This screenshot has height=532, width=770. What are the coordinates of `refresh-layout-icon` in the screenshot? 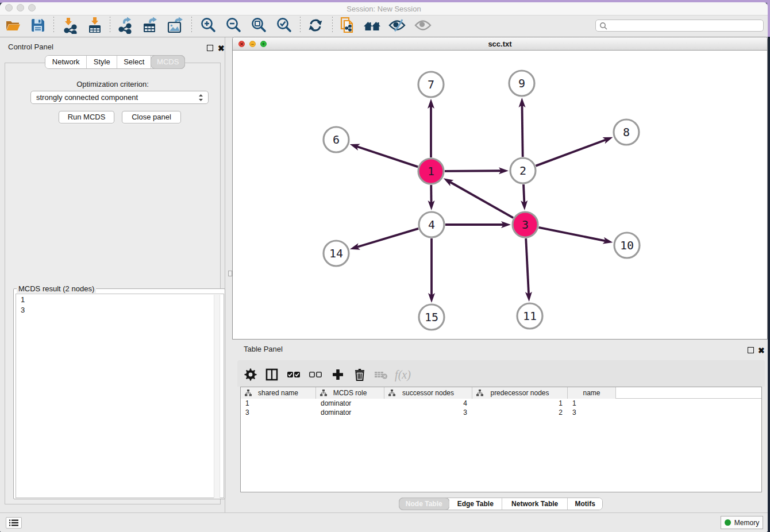 It's located at (315, 25).